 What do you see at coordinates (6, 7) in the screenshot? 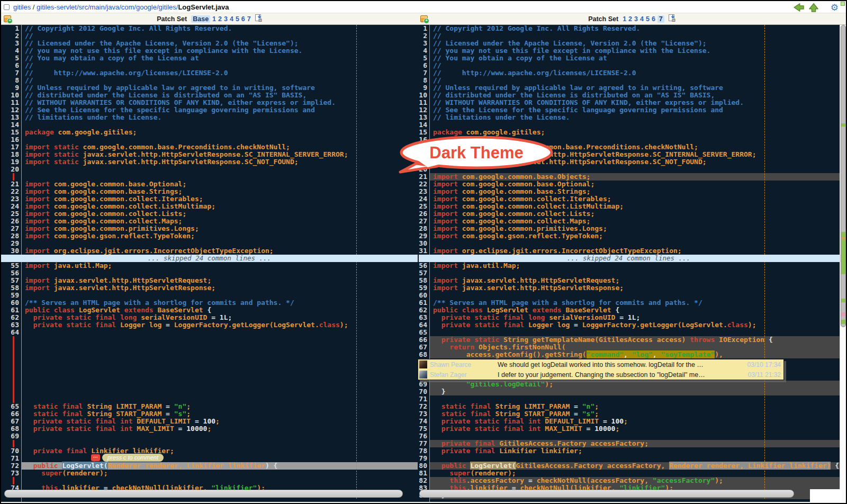
I see `file-reviewed-checkbox` at bounding box center [6, 7].